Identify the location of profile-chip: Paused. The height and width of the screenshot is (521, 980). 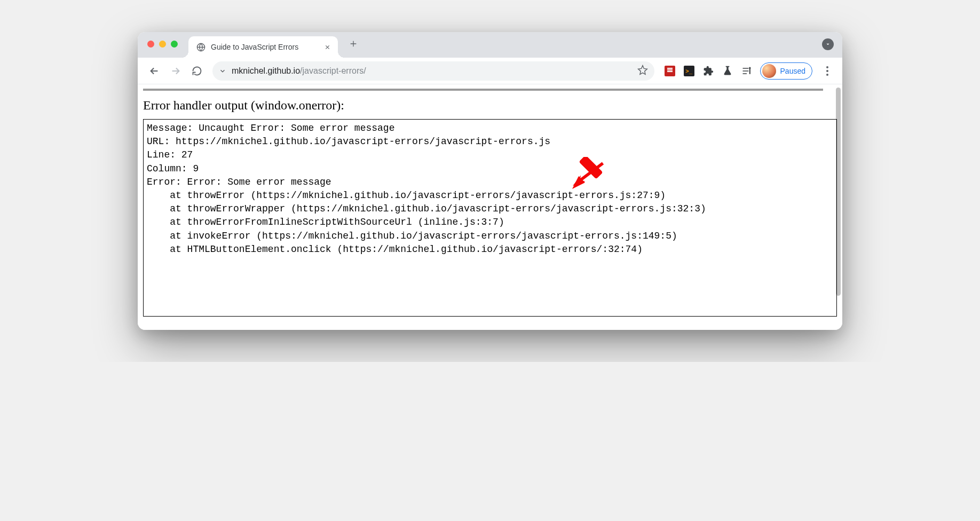
(786, 71).